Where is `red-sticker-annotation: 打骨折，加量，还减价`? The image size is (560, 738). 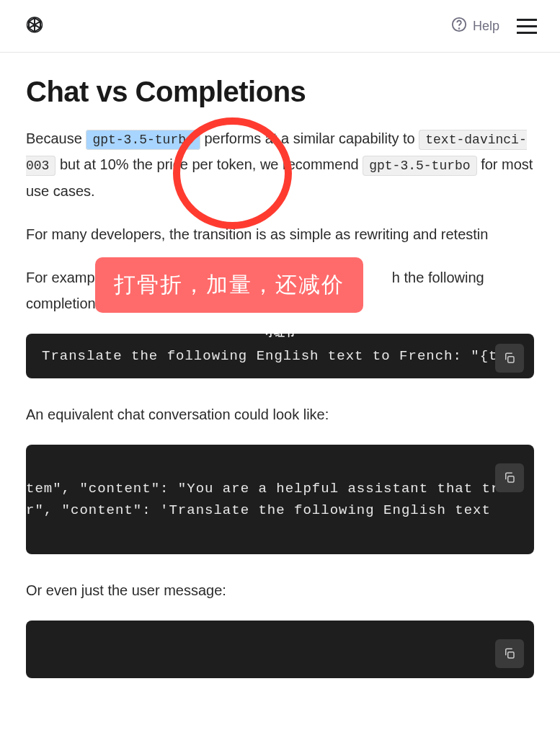 red-sticker-annotation: 打骨折，加量，还减价 is located at coordinates (229, 285).